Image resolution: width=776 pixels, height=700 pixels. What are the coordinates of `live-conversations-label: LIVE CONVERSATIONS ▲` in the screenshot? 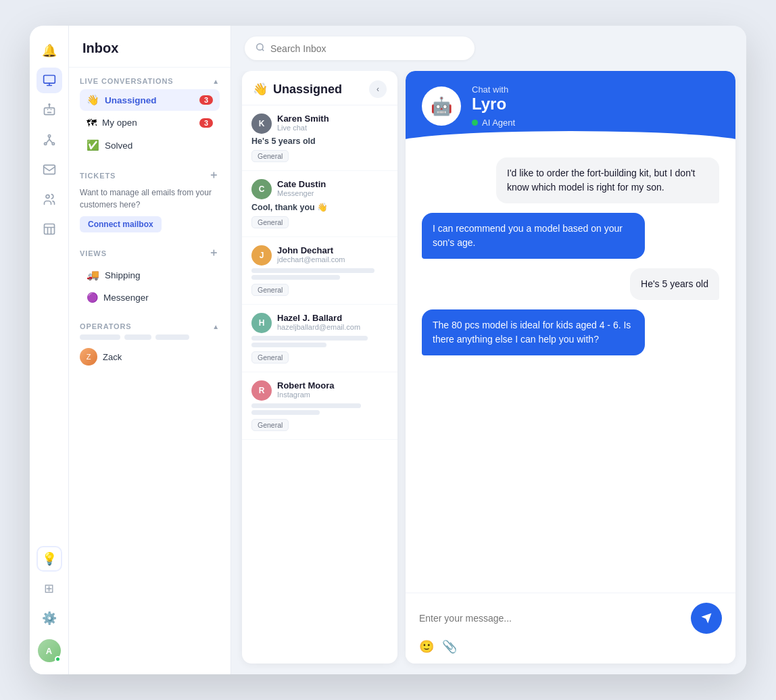 It's located at (150, 81).